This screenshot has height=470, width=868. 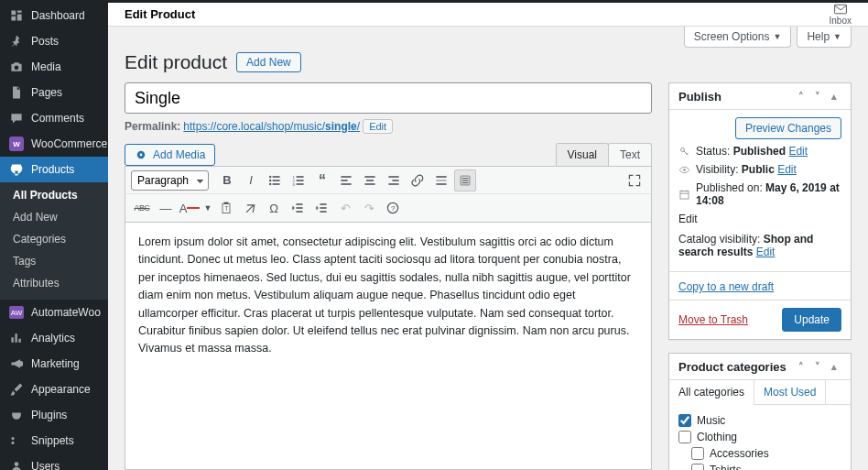 I want to click on visibility-edit-link: Edit, so click(x=787, y=169).